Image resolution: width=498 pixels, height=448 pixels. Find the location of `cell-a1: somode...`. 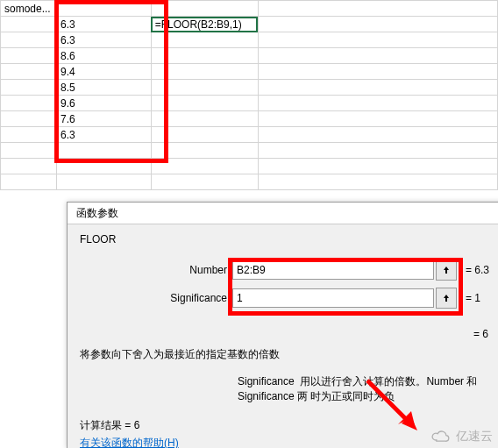

cell-a1: somode... is located at coordinates (29, 9).